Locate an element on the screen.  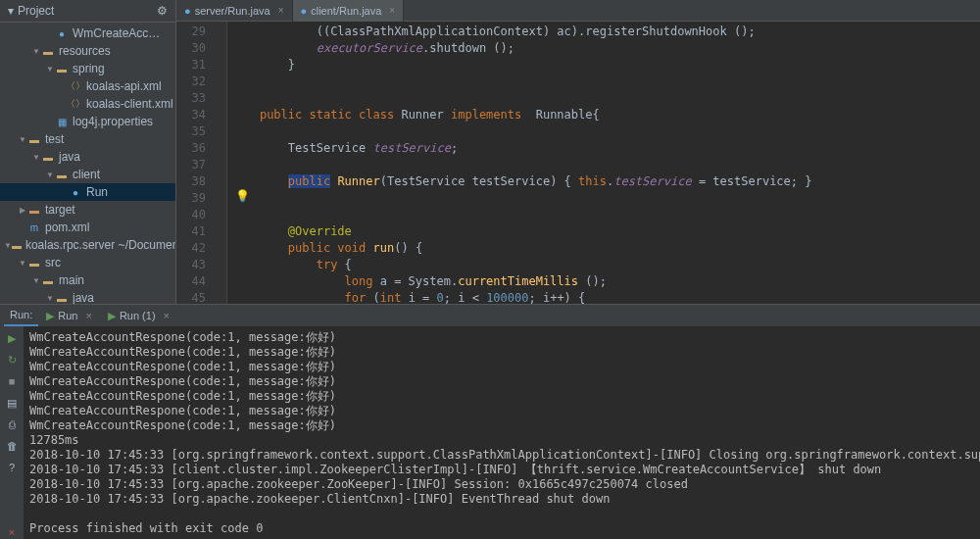
tree-node-label: client is located at coordinates (86, 174).